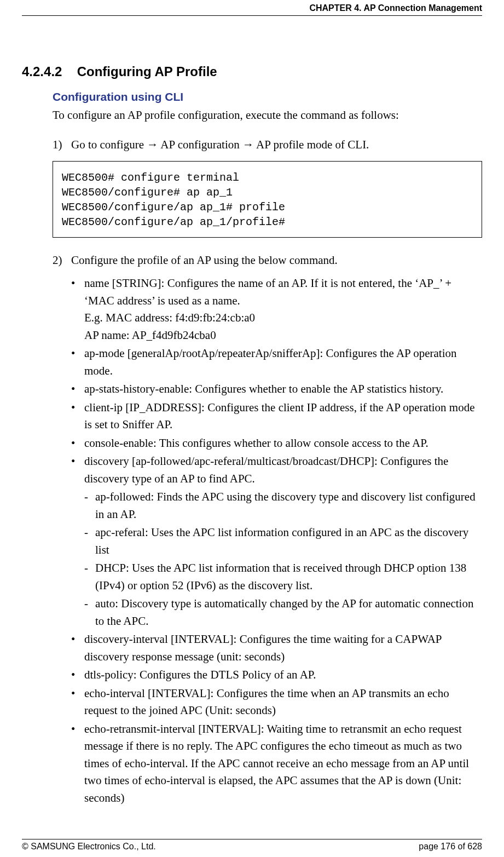  I want to click on list-item-text: console-enable: This configures whether …, so click(256, 443).